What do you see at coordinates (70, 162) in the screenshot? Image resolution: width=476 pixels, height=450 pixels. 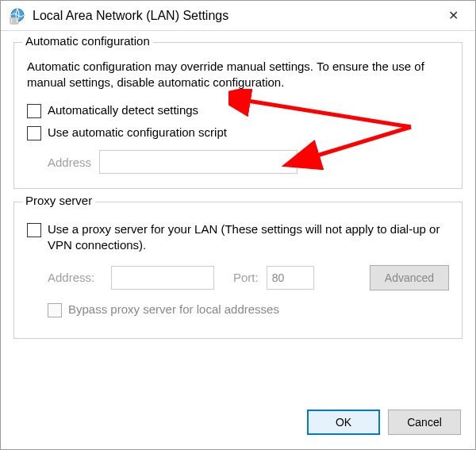 I see `label-auto-address: Address` at bounding box center [70, 162].